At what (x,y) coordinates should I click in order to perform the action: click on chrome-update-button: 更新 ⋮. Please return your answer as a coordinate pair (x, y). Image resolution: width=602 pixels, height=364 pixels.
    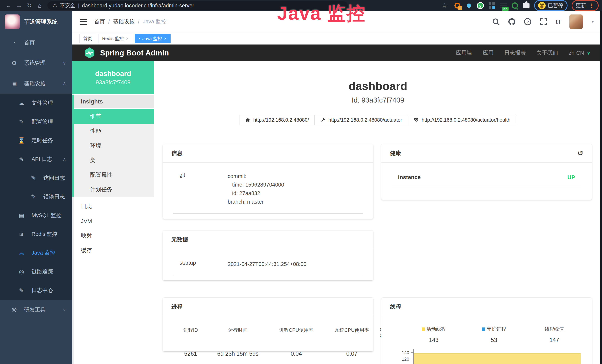
    Looking at the image, I should click on (585, 6).